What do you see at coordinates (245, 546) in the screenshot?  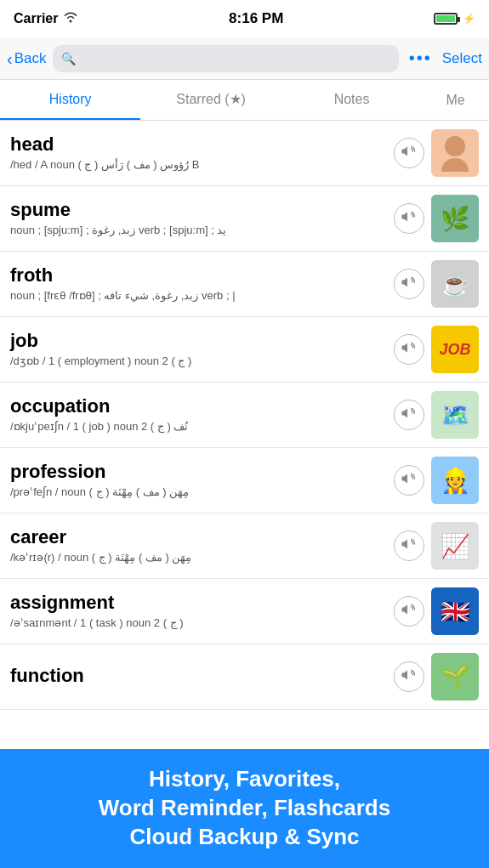 I see `word-item-career: career /kəˈrɪə(r) / noun ( ج ) مِهَن ( م…` at bounding box center [245, 546].